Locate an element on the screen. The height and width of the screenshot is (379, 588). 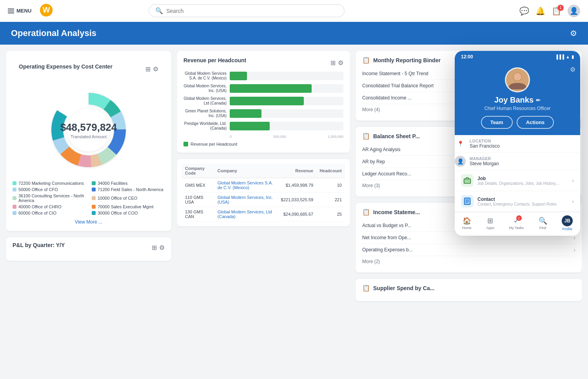
cell-code-1: GMS MEX is located at coordinates (198, 186).